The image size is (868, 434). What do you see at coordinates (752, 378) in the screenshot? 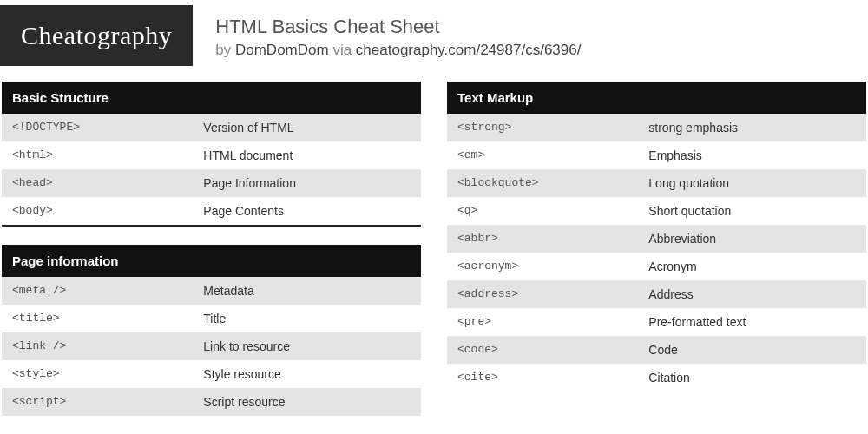
I see `desc-cell: Citation` at bounding box center [752, 378].